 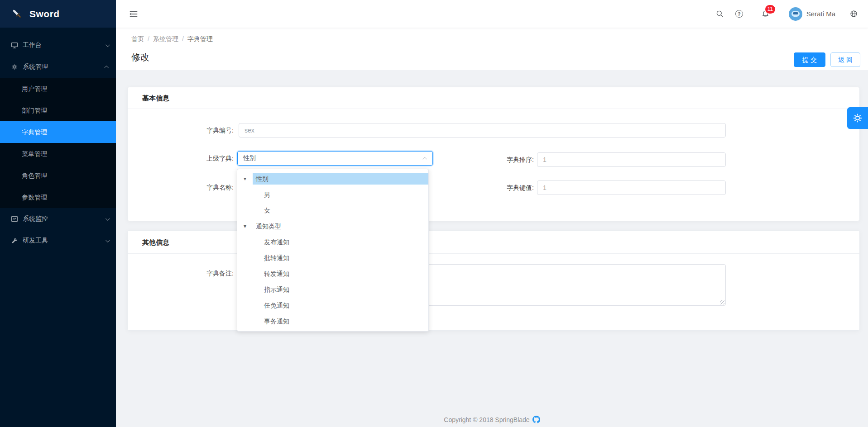 I want to click on sidebar: Sword 工作台 系统管理, so click(x=58, y=214).